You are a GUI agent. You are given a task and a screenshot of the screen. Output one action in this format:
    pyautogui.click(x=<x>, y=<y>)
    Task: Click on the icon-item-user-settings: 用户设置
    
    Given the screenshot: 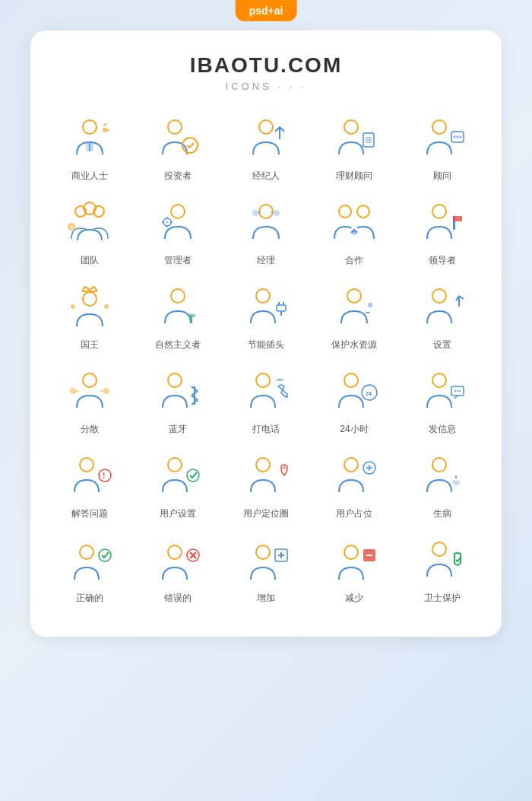 What is the action you would take?
    pyautogui.click(x=178, y=487)
    